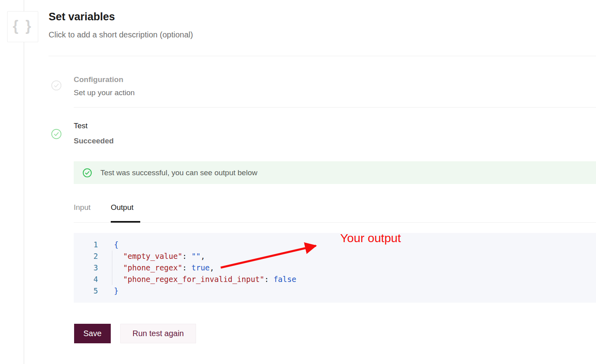 This screenshot has height=364, width=596. Describe the element at coordinates (335, 222) in the screenshot. I see `tabs-divider` at that location.